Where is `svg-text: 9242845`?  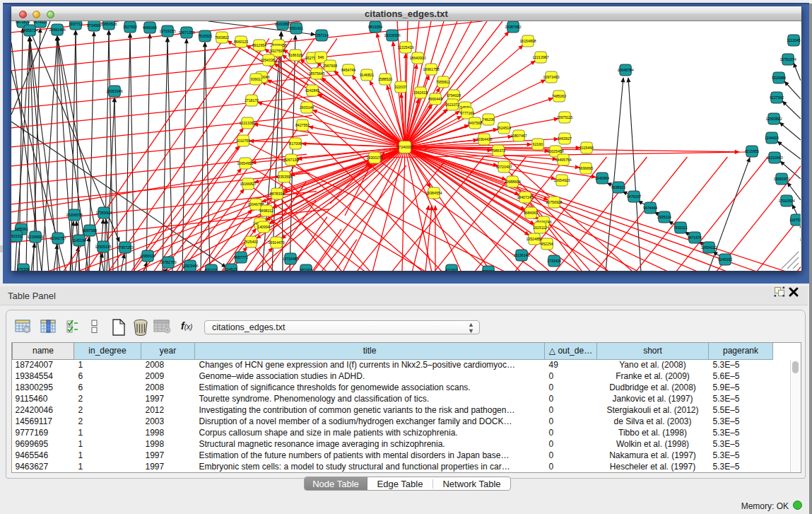 svg-text: 9242845 is located at coordinates (312, 90).